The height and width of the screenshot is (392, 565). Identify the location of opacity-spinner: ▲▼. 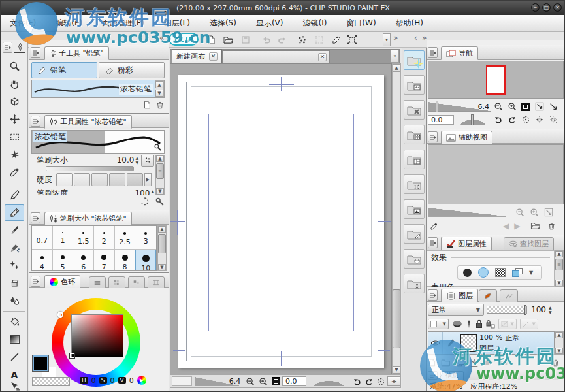
(550, 310).